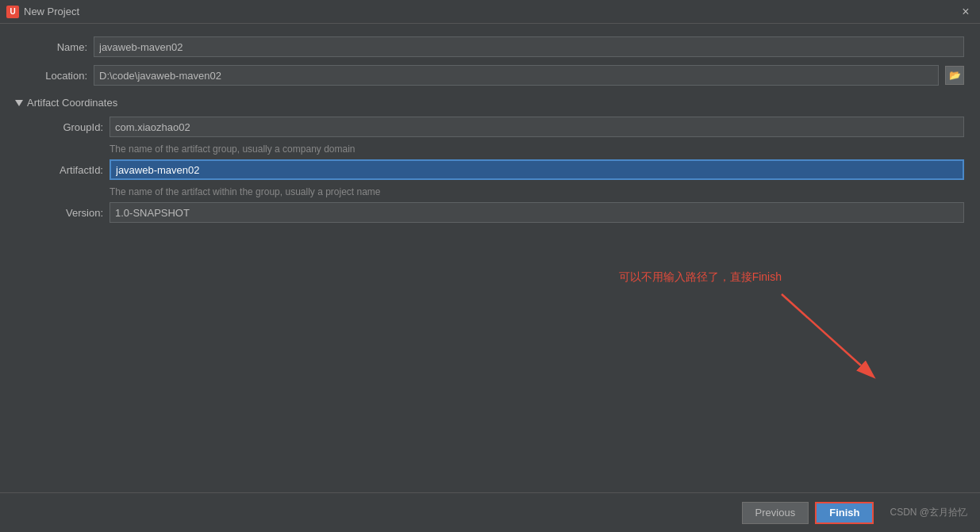  I want to click on annotation-arrow, so click(829, 338).